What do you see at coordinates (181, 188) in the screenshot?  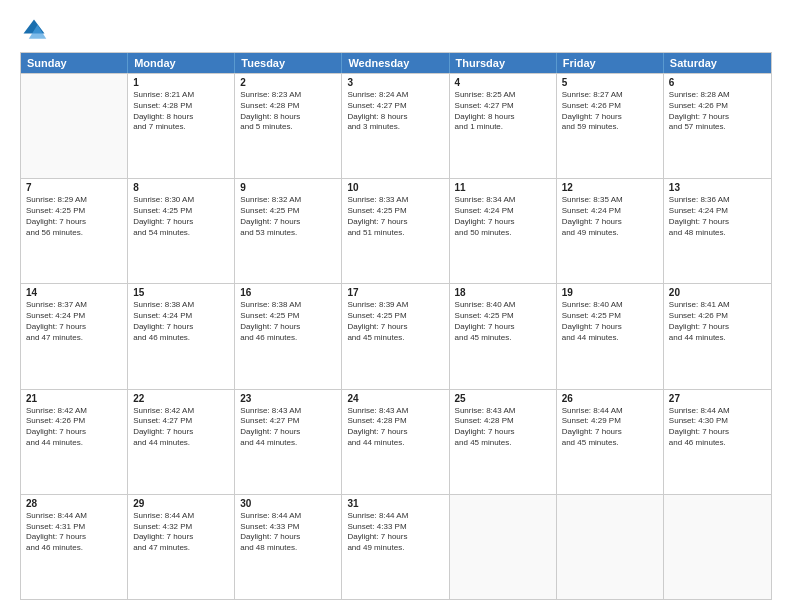 I see `cal-day-number: 8` at bounding box center [181, 188].